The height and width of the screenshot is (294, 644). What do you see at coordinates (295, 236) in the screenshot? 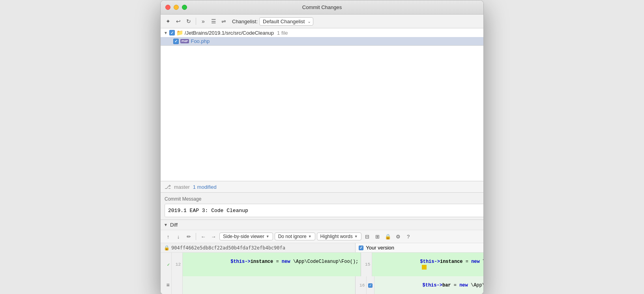
I see `ignore-dropdown: Do not ignore ▼` at bounding box center [295, 236].